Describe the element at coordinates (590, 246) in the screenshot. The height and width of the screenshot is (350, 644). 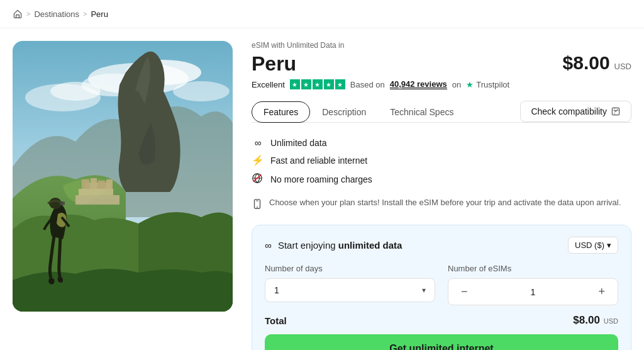
I see `currency-label: USD ($)` at that location.